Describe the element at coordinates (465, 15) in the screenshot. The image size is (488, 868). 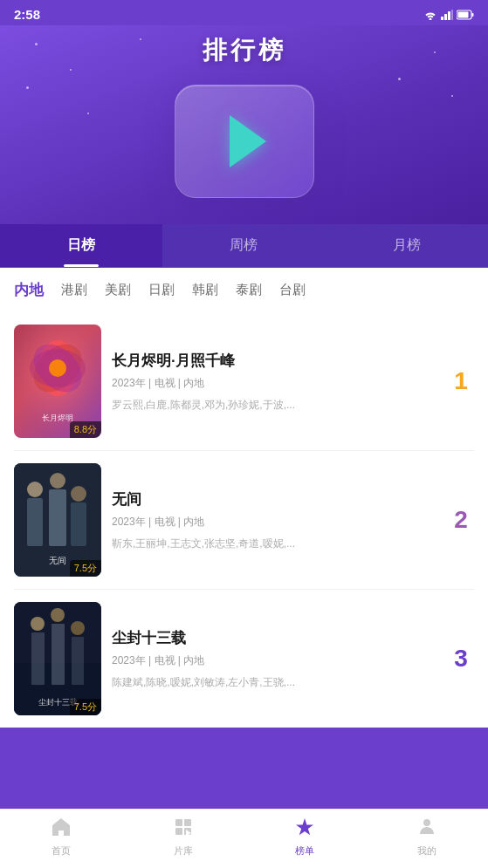
I see `battery-icon` at that location.